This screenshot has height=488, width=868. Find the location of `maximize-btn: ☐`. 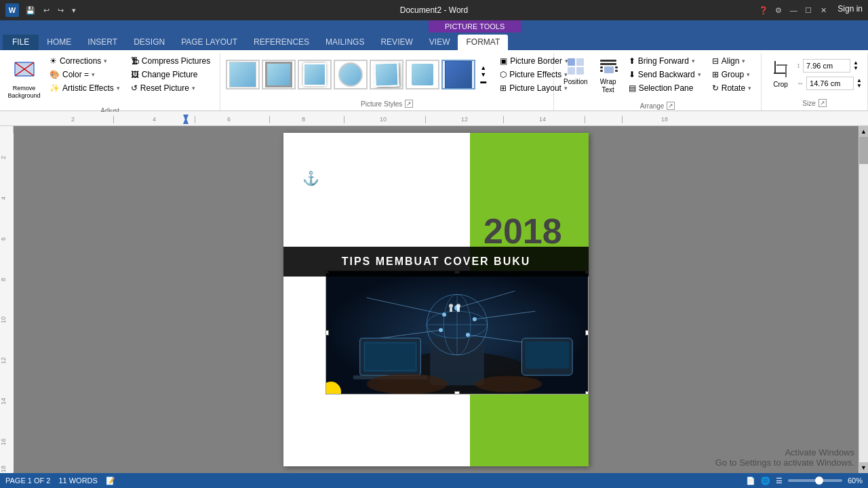

maximize-btn: ☐ is located at coordinates (808, 10).